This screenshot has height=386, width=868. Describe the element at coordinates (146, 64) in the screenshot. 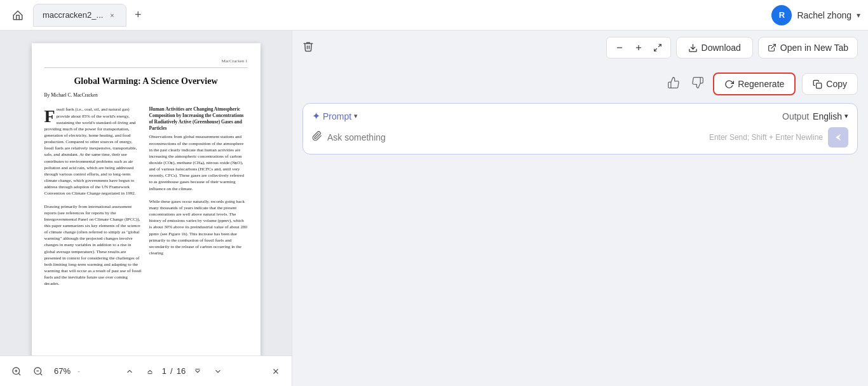

I see `pdf-header: MacCracken 1` at that location.